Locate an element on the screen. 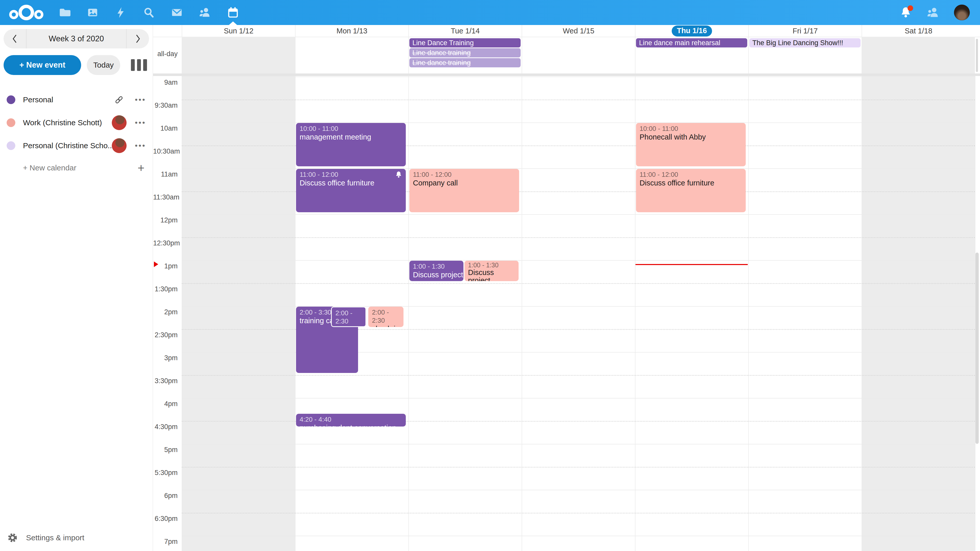 This screenshot has width=980, height=551. allday-scrollbar-thumb is located at coordinates (977, 56).